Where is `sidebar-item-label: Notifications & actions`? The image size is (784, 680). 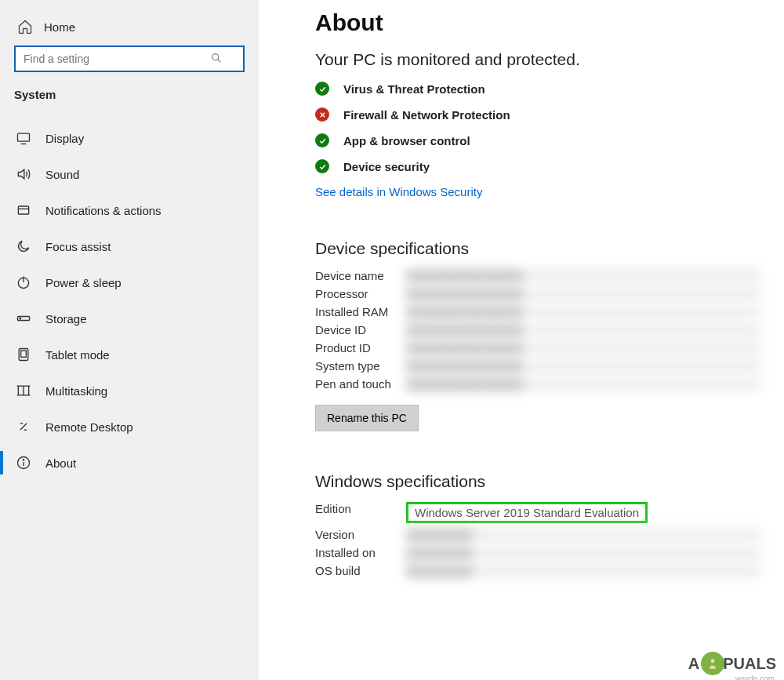
sidebar-item-label: Notifications & actions is located at coordinates (103, 210).